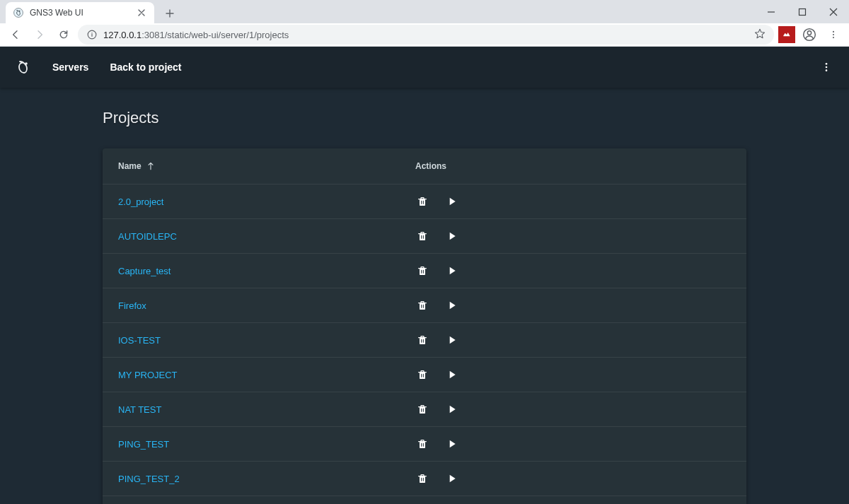 The width and height of the screenshot is (849, 504). Describe the element at coordinates (833, 35) in the screenshot. I see `browser-menu-icon` at that location.